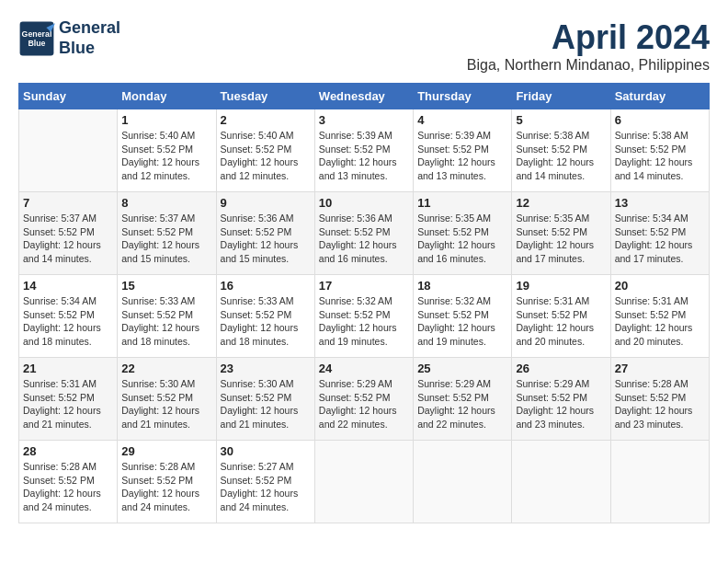 The width and height of the screenshot is (728, 563). What do you see at coordinates (90, 29) in the screenshot?
I see `logo-text-line1: General` at bounding box center [90, 29].